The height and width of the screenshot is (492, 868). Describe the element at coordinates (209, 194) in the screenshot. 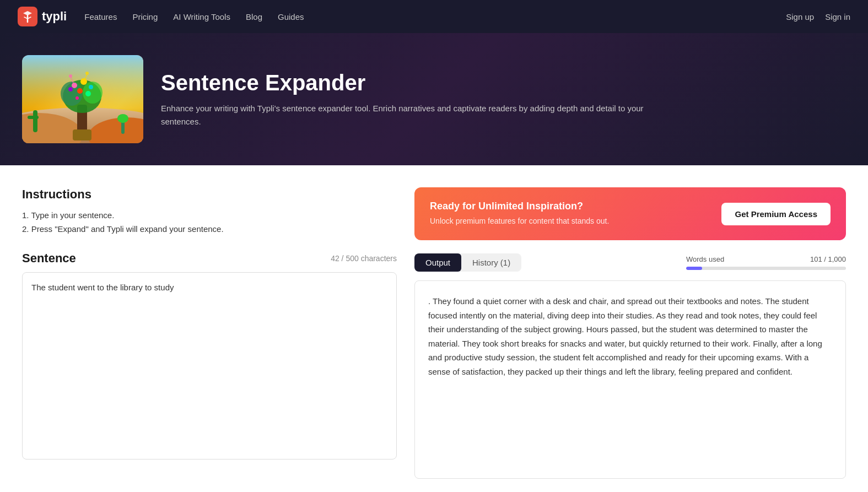

I see `instructions-title: Instructions` at that location.